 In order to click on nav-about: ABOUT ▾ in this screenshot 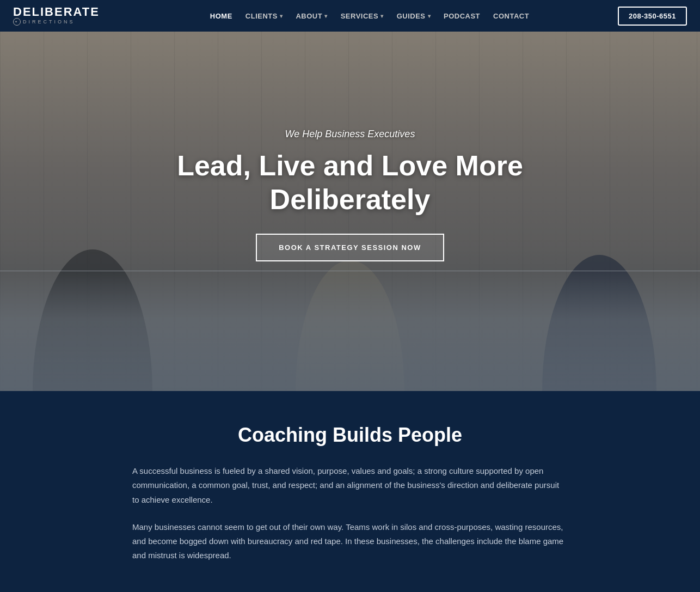, I will do `click(311, 16)`.